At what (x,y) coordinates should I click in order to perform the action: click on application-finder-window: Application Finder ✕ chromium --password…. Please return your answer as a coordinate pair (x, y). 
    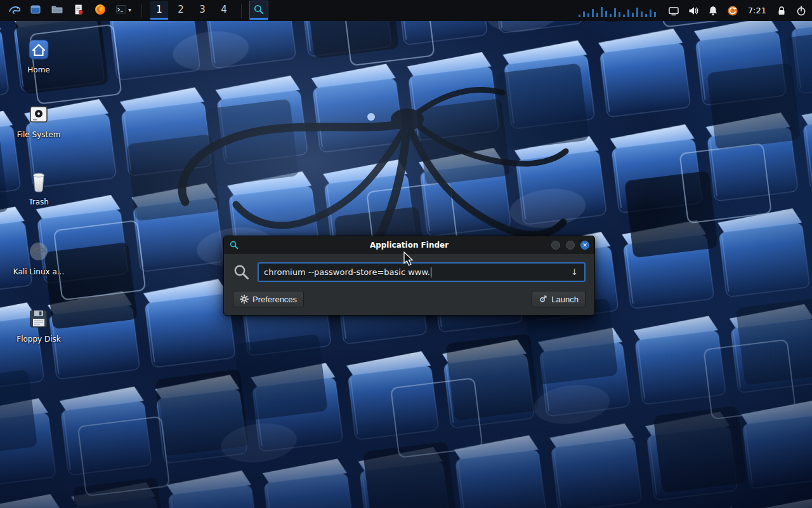
    Looking at the image, I should click on (409, 276).